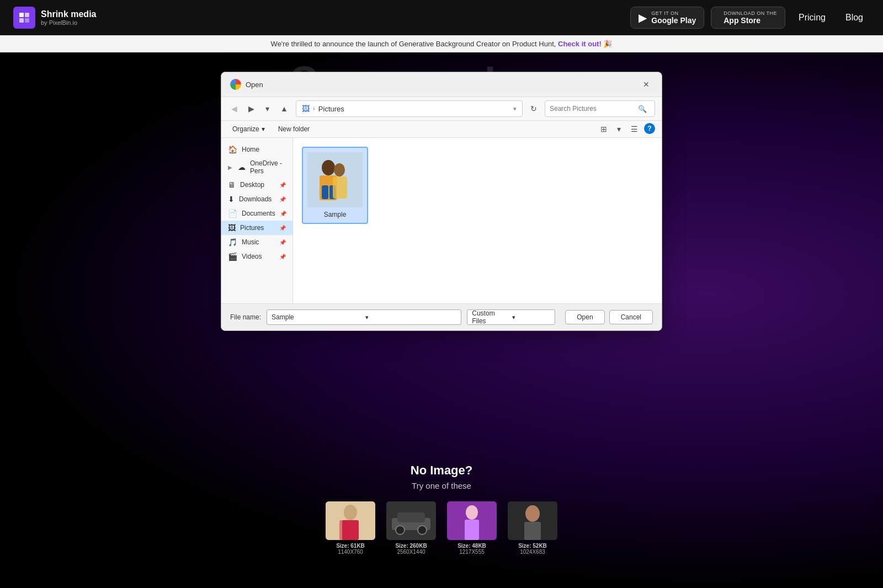 Image resolution: width=883 pixels, height=588 pixels. Describe the element at coordinates (511, 317) in the screenshot. I see `filetype-select: Custom Files ▾` at that location.